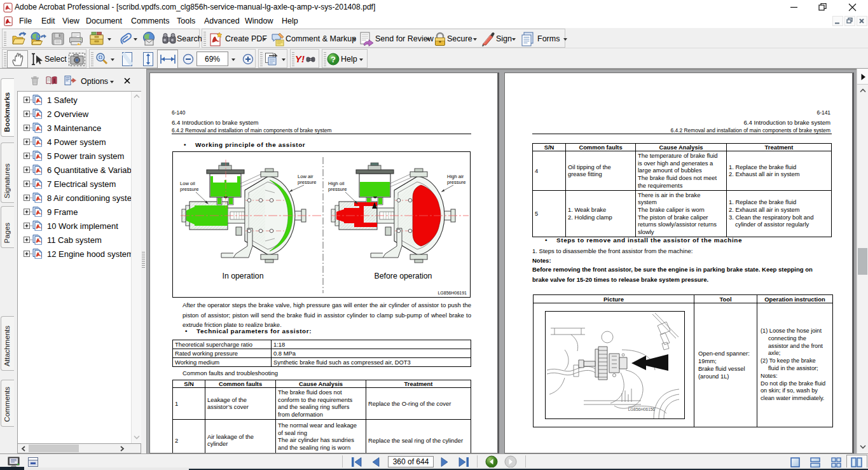 This screenshot has width=868, height=470. Describe the element at coordinates (188, 183) in the screenshot. I see `svg-text: Low oil` at that location.